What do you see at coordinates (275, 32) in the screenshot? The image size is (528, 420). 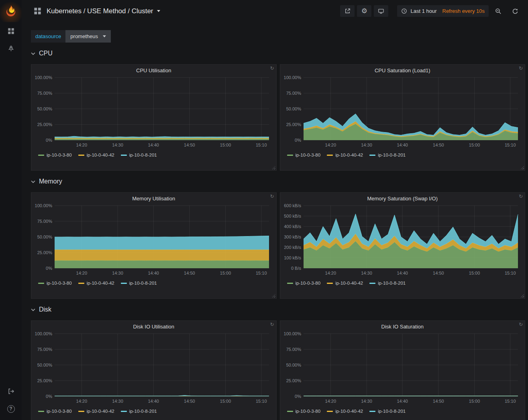 I see `submenu-variables: datasource prometheus` at bounding box center [275, 32].